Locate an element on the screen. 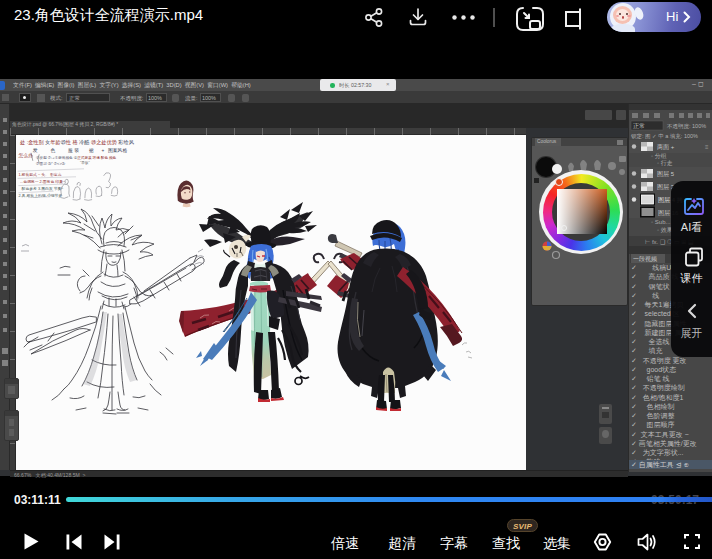 The height and width of the screenshot is (559, 712). svg-text: 两面 + is located at coordinates (666, 147).